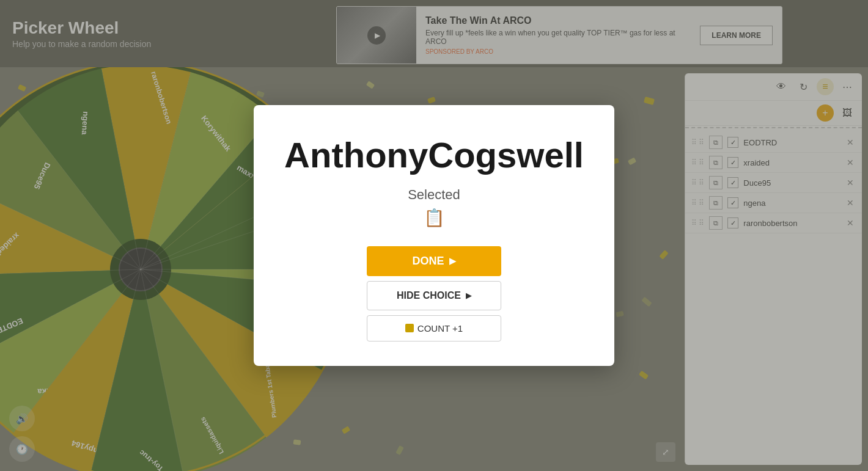 This screenshot has width=868, height=471. I want to click on done-button: DONE ▶, so click(434, 261).